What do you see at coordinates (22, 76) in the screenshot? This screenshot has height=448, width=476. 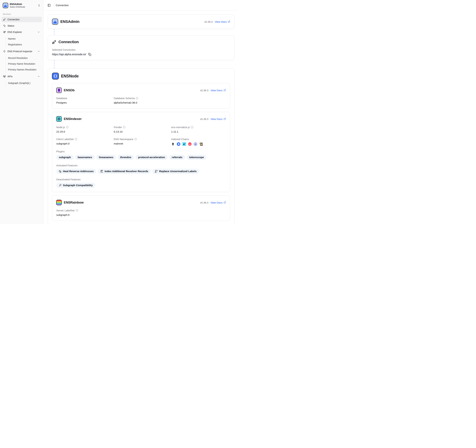 I see `sidebar-item-label: APIs` at bounding box center [22, 76].